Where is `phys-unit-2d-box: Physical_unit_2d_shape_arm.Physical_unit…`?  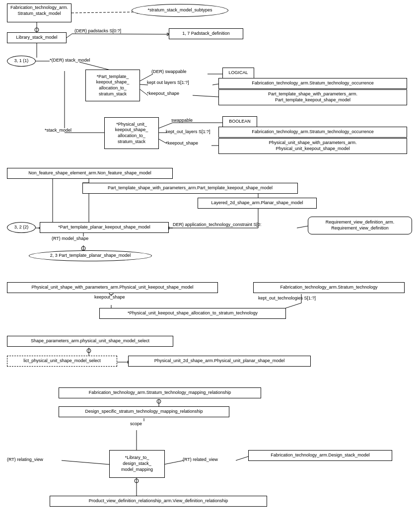 phys-unit-2d-box: Physical_unit_2d_shape_arm.Physical_unit… is located at coordinates (219, 361).